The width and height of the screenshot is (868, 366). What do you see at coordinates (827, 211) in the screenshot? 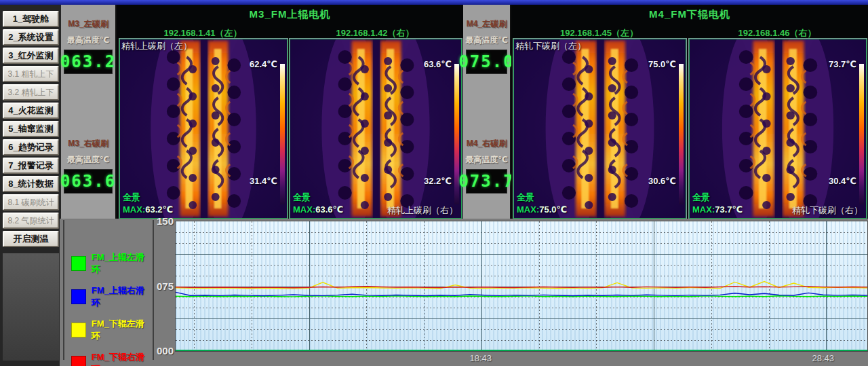
I see `camera-name-overlay: 精轧下碳刷（右）` at bounding box center [827, 211].